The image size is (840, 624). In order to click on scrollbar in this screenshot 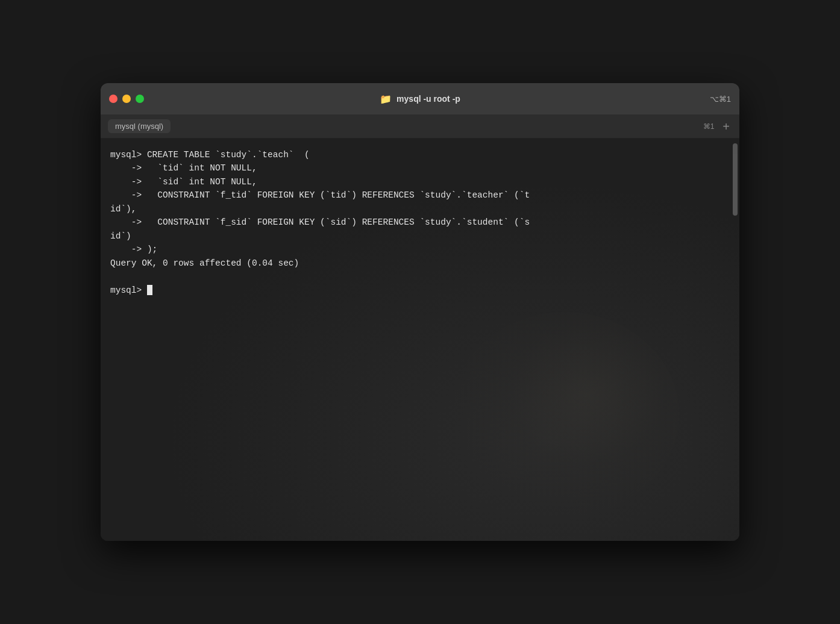, I will do `click(735, 340)`.